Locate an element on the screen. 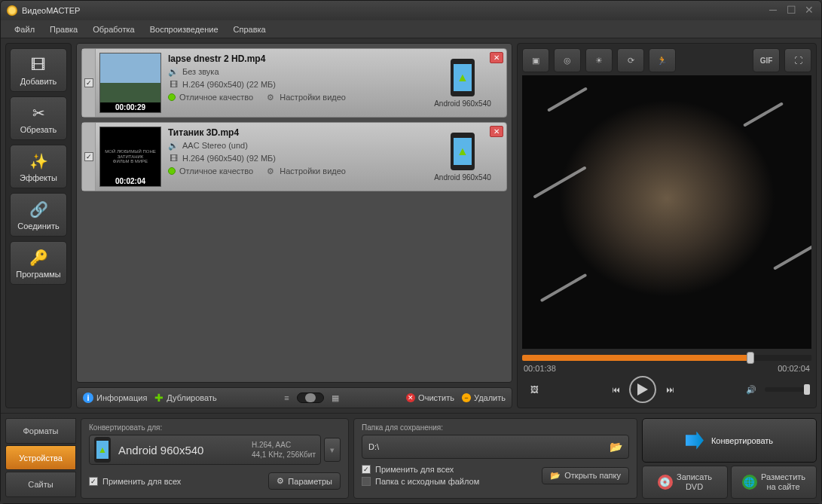 This screenshot has height=504, width=822. sidebar-programs: 🔑Программы is located at coordinates (38, 263).